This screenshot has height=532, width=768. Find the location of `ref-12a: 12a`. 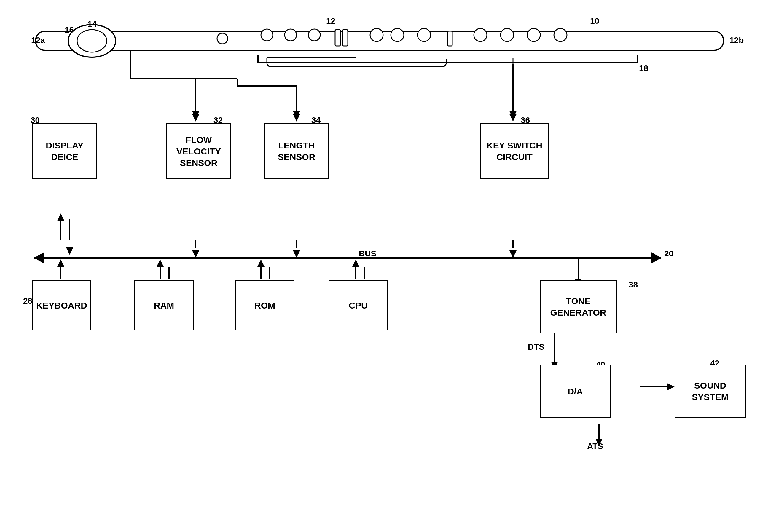

ref-12a: 12a is located at coordinates (38, 40).